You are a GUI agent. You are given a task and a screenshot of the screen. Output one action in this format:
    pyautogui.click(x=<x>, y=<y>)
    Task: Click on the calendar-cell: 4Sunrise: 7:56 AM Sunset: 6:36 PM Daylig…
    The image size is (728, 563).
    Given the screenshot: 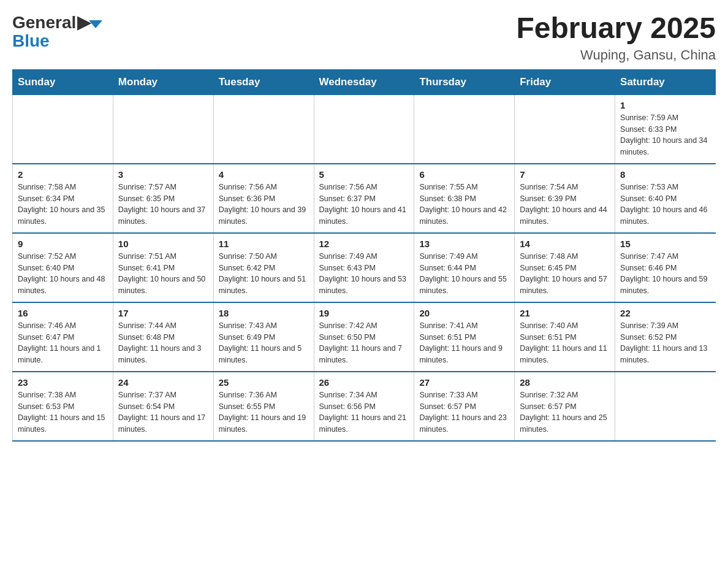 What is the action you would take?
    pyautogui.click(x=264, y=199)
    